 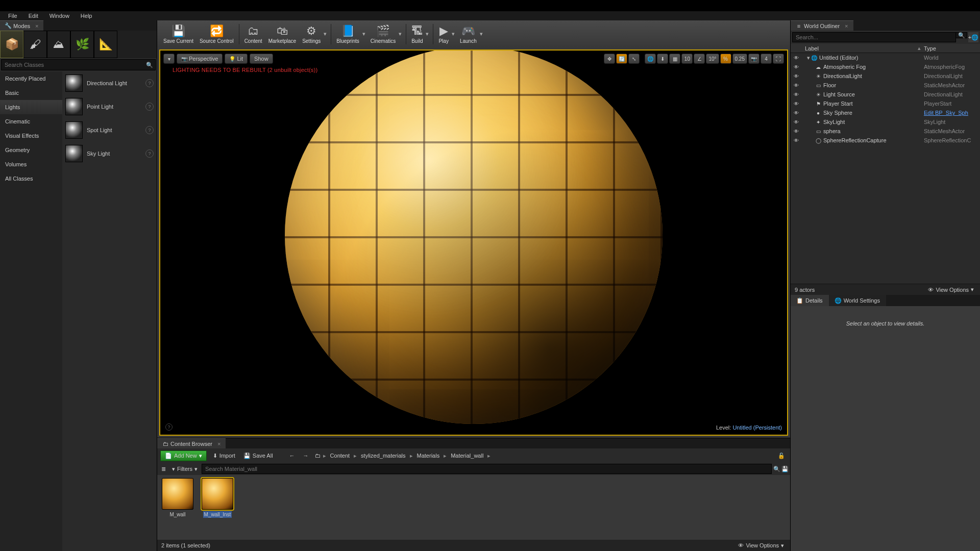 I want to click on outliner-row: 👁▭FloorStaticMeshActor, so click(x=885, y=85).